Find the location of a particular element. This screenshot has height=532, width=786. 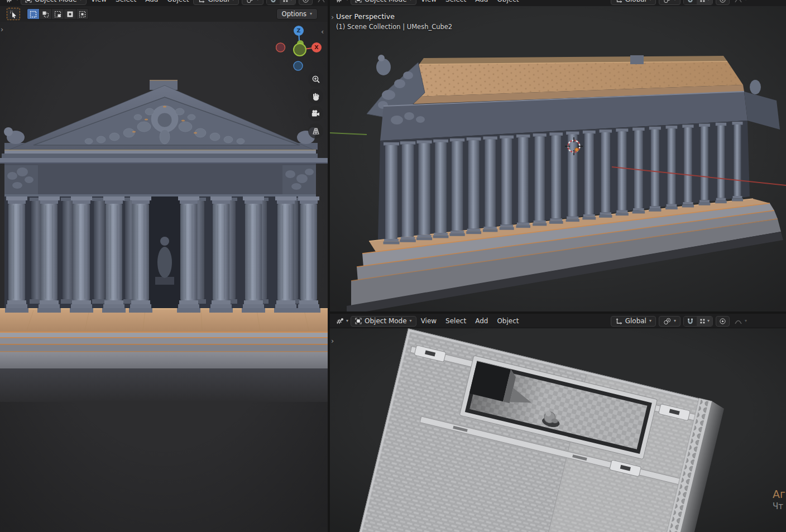

axis-minus-y-ball is located at coordinates (300, 50).